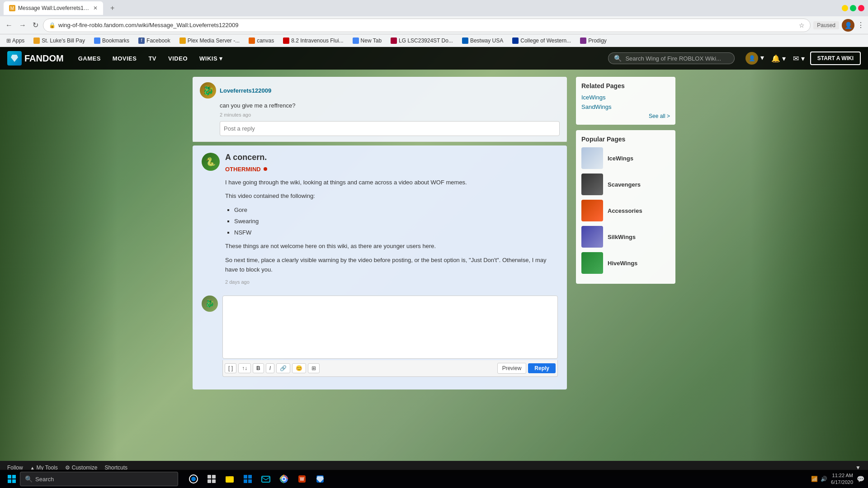  What do you see at coordinates (845, 8) in the screenshot?
I see `minimize-button` at bounding box center [845, 8].